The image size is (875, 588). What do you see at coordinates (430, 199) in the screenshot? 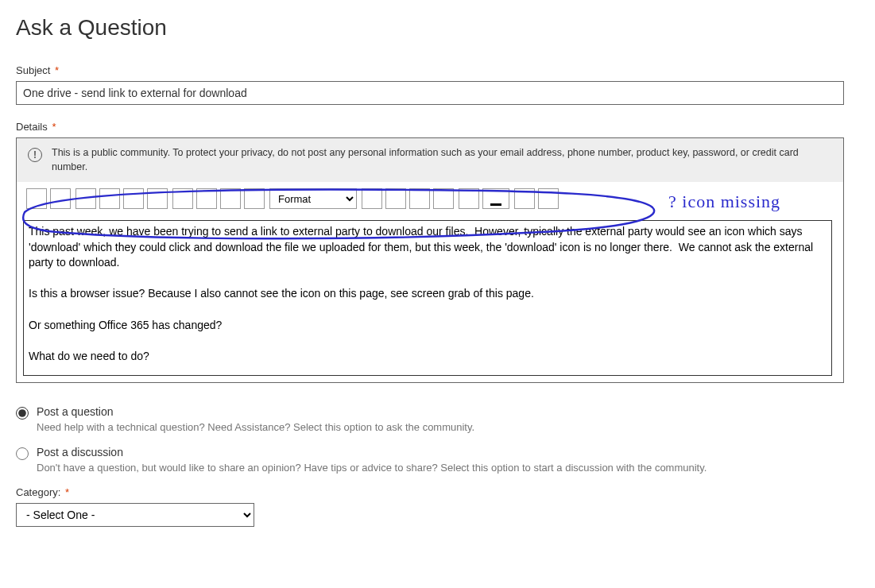
I see `editor-toolbar: Format` at bounding box center [430, 199].